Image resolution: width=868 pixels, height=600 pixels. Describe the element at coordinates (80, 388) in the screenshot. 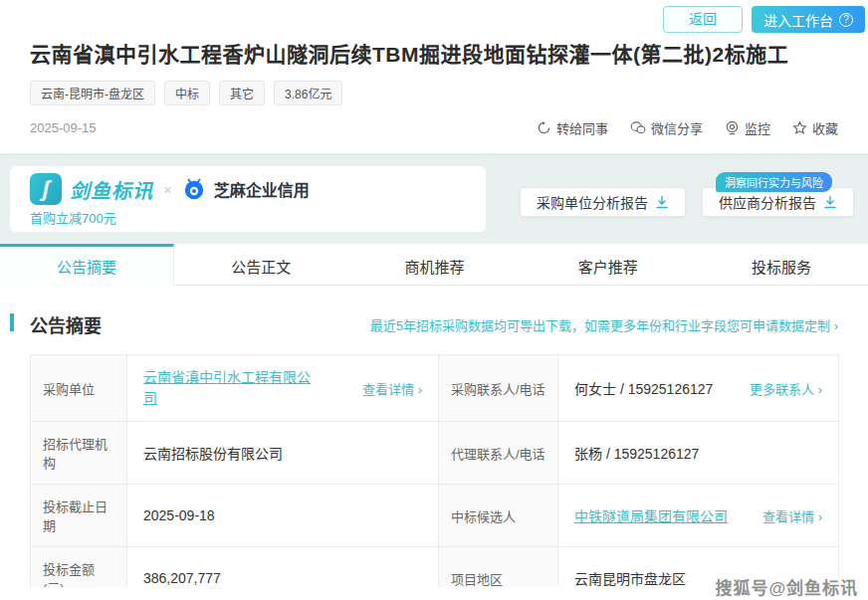

I see `buyer-label: 采购单位` at that location.